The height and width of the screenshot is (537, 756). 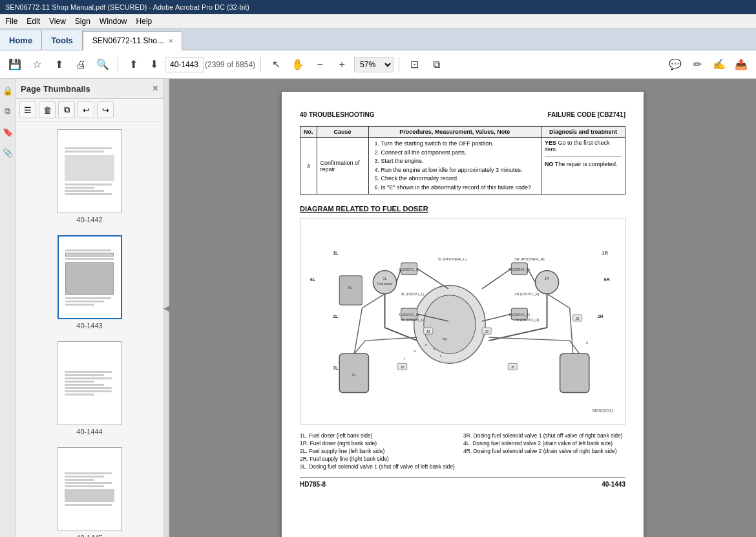 What do you see at coordinates (155, 89) in the screenshot?
I see `thumbnails-close-button: ×` at bounding box center [155, 89].